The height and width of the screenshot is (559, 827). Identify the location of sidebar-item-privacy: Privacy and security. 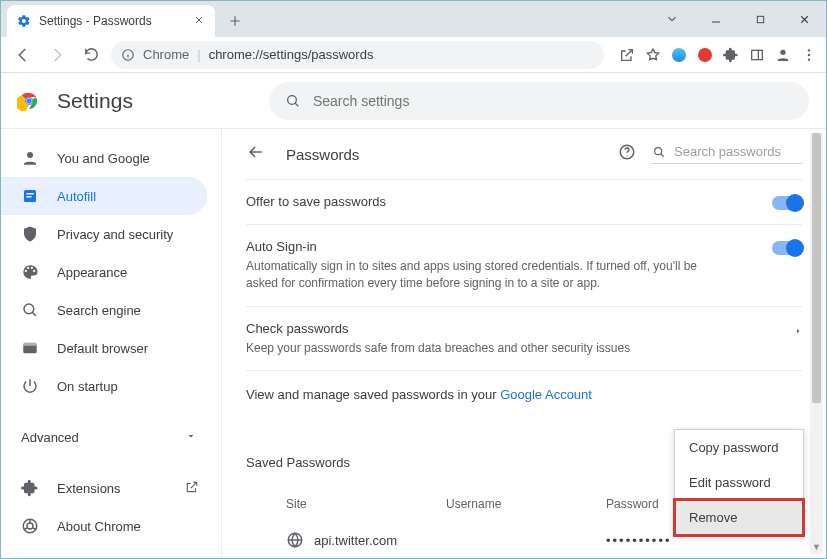
(104, 234).